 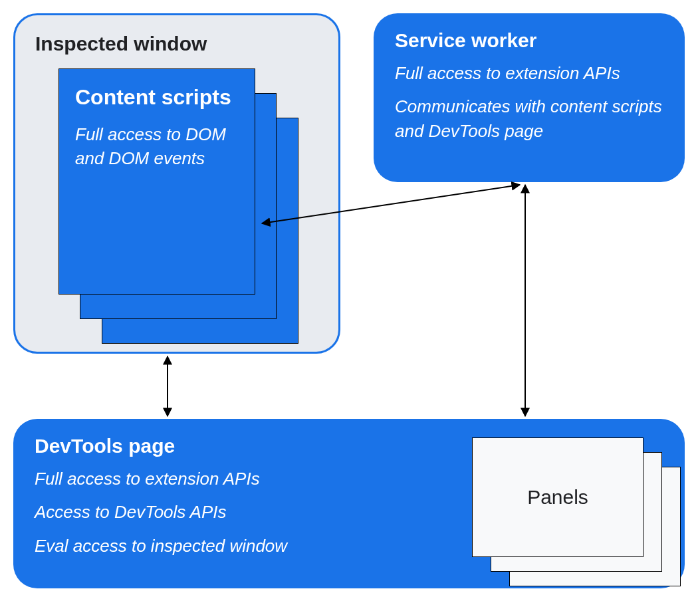 I want to click on inspected-window-title: Inspected window, so click(x=177, y=44).